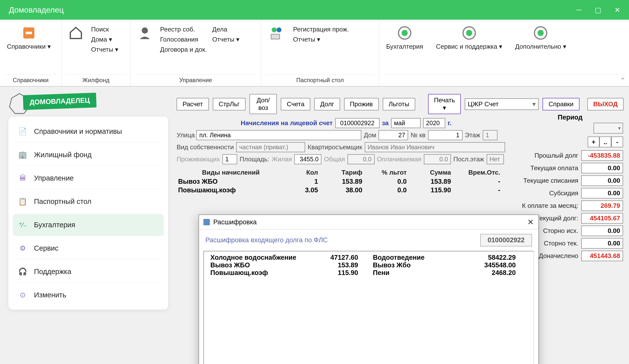 This screenshot has height=364, width=629. I want to click on person-icon, so click(145, 33).